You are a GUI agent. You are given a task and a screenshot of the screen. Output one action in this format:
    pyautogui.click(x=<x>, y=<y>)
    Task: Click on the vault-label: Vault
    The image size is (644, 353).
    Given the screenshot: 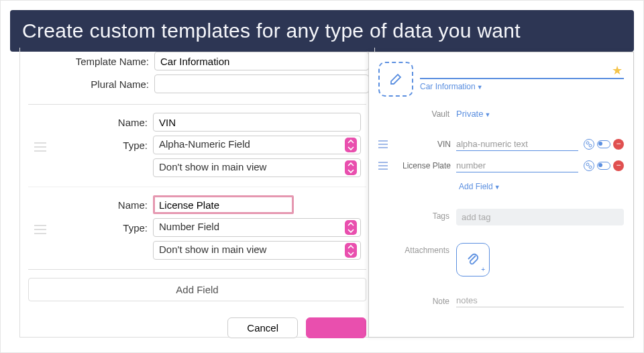 What is the action you would take?
    pyautogui.click(x=414, y=114)
    